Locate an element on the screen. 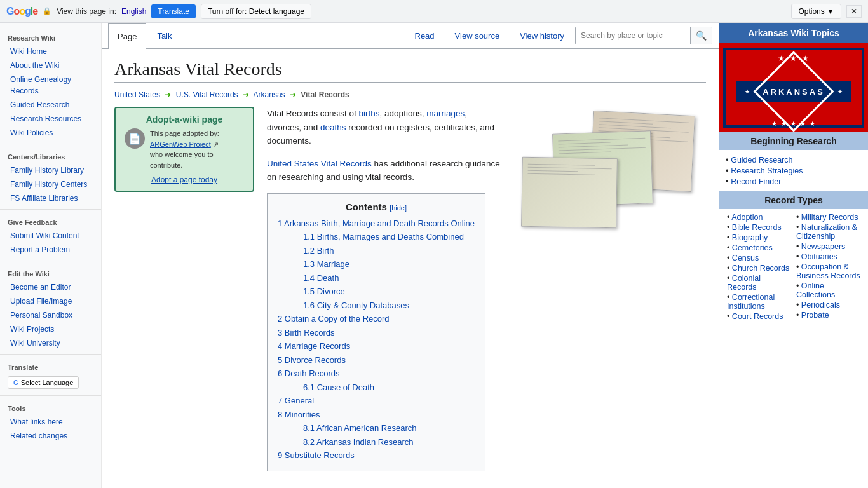 The image size is (868, 488). translate-button: Translate is located at coordinates (173, 11).